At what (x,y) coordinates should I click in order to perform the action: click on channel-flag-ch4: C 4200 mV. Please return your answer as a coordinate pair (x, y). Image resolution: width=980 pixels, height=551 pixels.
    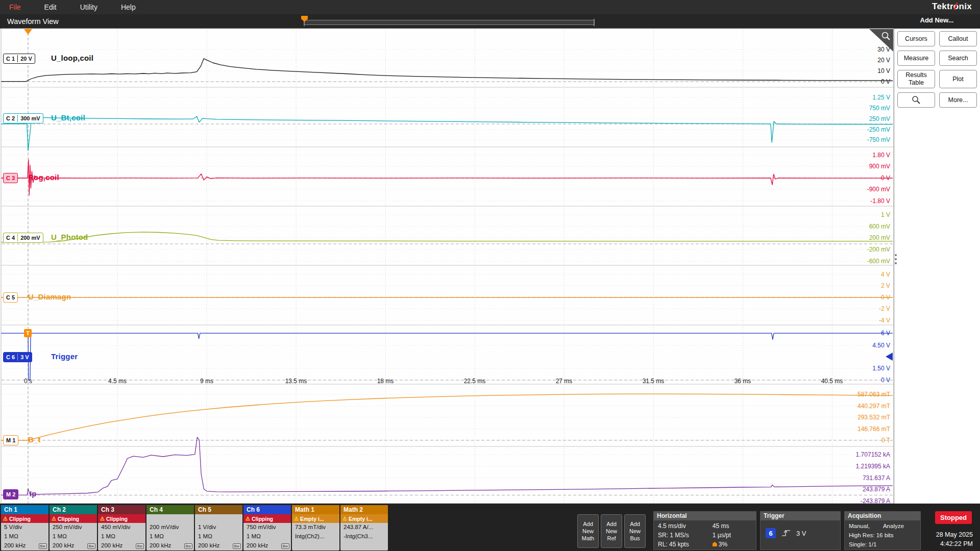
    Looking at the image, I should click on (23, 238).